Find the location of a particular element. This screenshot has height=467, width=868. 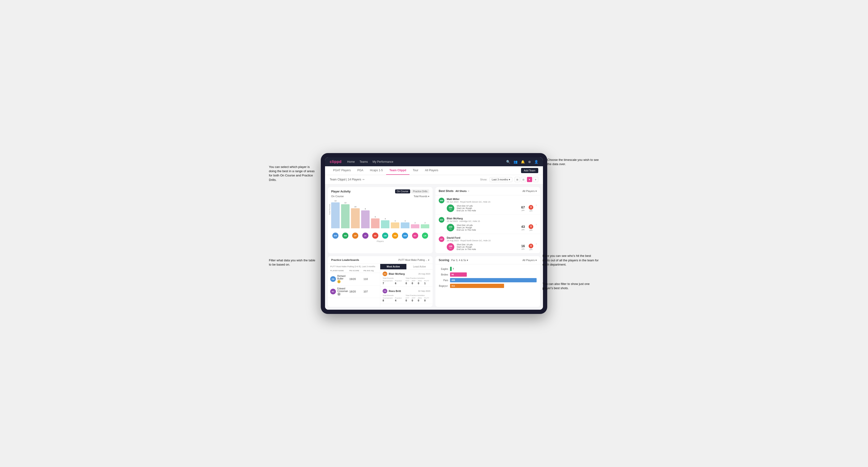

practice-drills-toggle: Practice Drills is located at coordinates (420, 191).